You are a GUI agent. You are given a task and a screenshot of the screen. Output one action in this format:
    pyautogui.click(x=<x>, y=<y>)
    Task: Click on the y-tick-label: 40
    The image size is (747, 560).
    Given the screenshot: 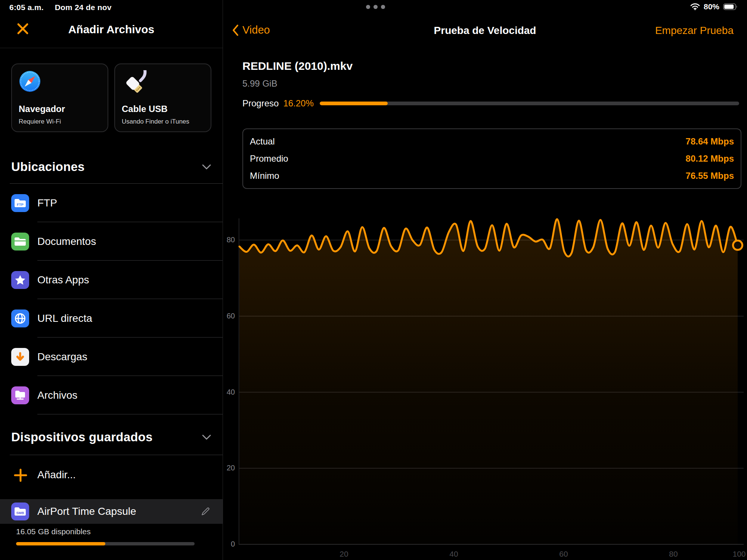 What is the action you would take?
    pyautogui.click(x=226, y=392)
    